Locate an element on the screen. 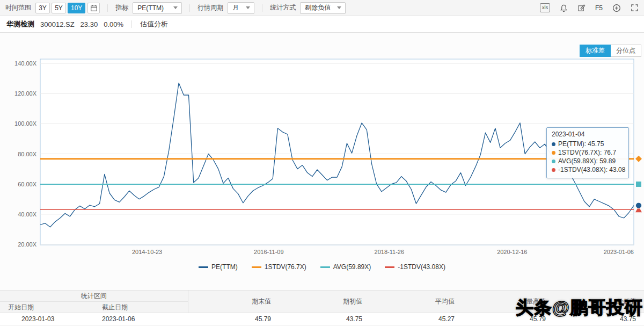  cell-end-value: 45.79 is located at coordinates (233, 319).